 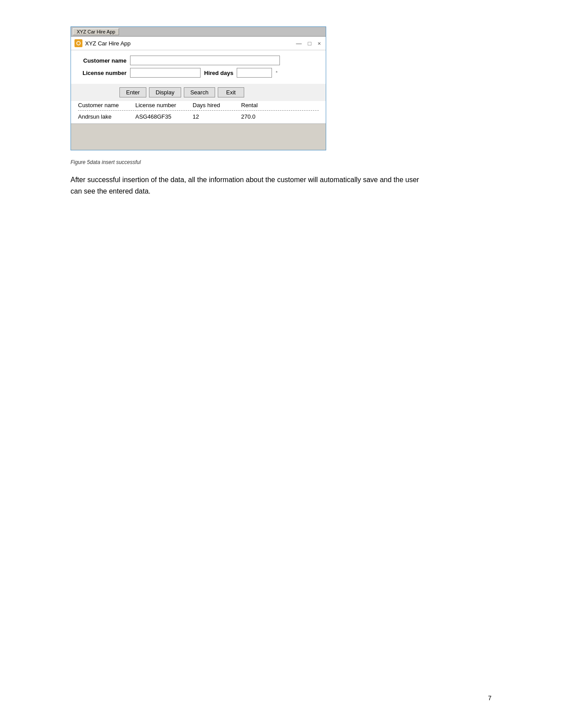 I want to click on app-icon, so click(x=78, y=43).